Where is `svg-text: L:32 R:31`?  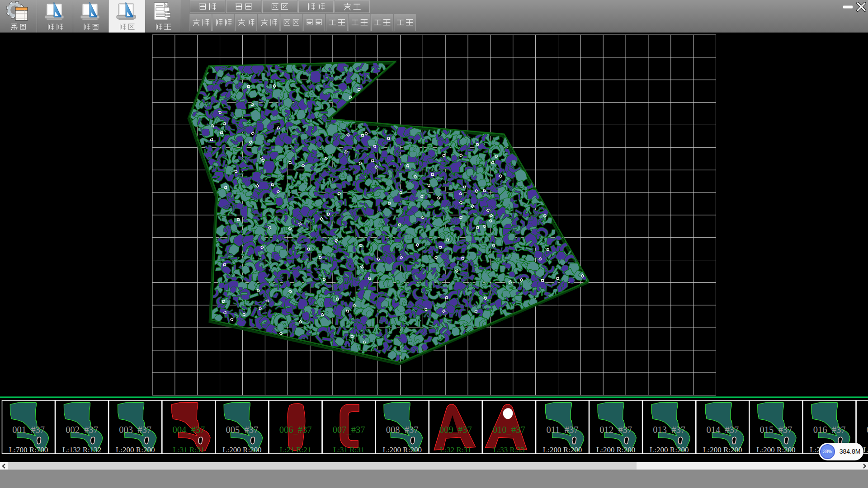
svg-text: L:32 R:31 is located at coordinates (456, 450).